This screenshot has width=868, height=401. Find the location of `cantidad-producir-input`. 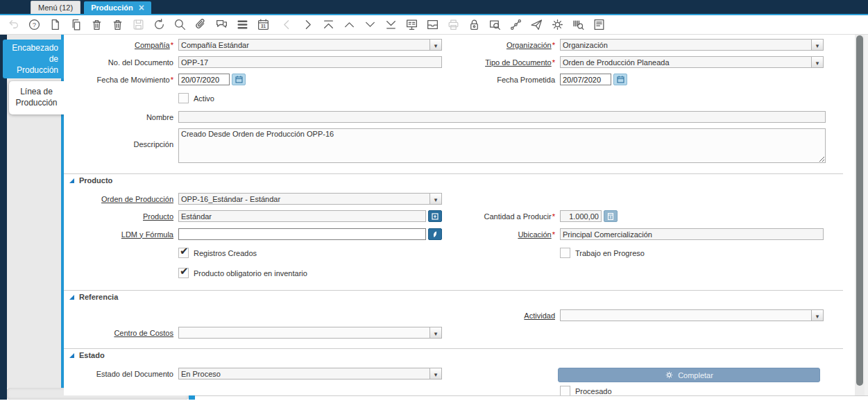

cantidad-producir-input is located at coordinates (581, 216).